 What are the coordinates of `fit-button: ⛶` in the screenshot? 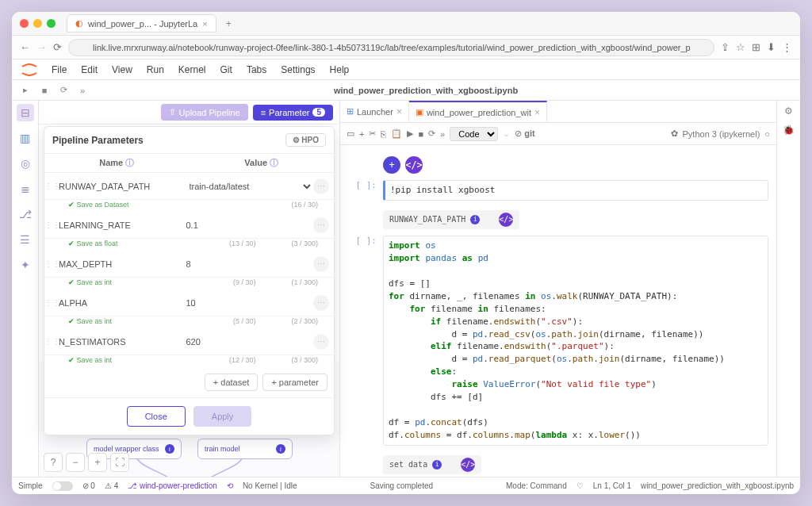 It's located at (120, 462).